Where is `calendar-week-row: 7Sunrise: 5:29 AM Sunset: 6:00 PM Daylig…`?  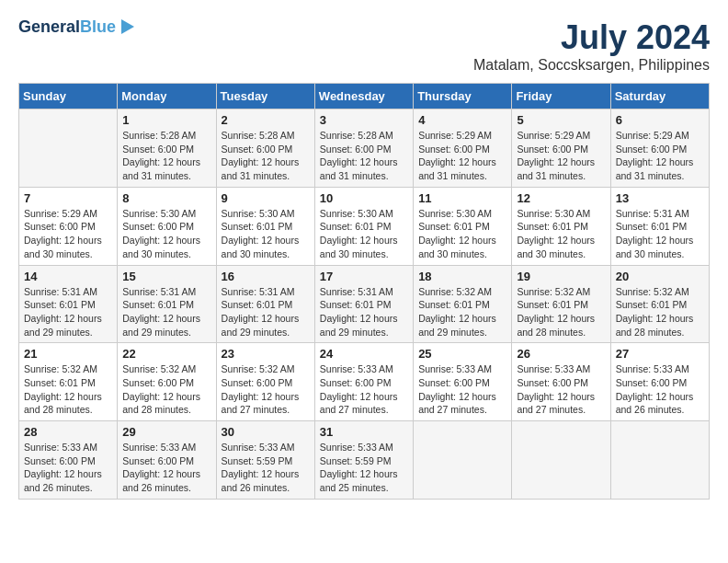
calendar-week-row: 7Sunrise: 5:29 AM Sunset: 6:00 PM Daylig… is located at coordinates (364, 226).